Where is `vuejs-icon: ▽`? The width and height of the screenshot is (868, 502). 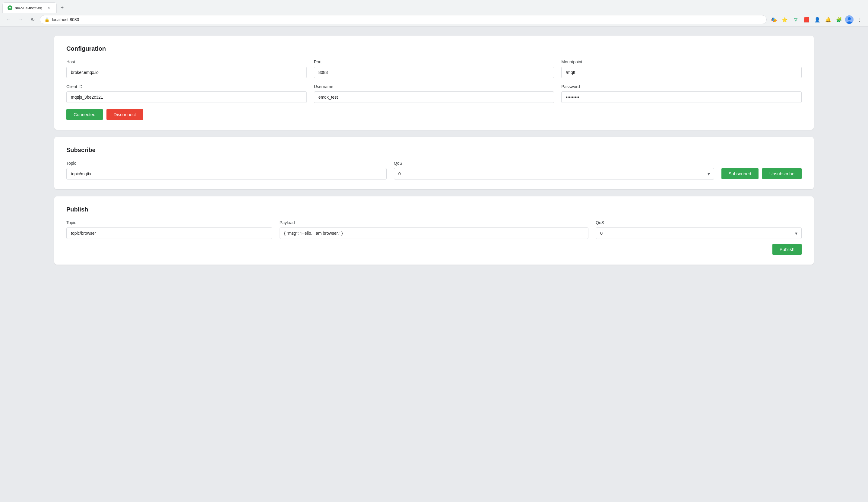 vuejs-icon: ▽ is located at coordinates (796, 20).